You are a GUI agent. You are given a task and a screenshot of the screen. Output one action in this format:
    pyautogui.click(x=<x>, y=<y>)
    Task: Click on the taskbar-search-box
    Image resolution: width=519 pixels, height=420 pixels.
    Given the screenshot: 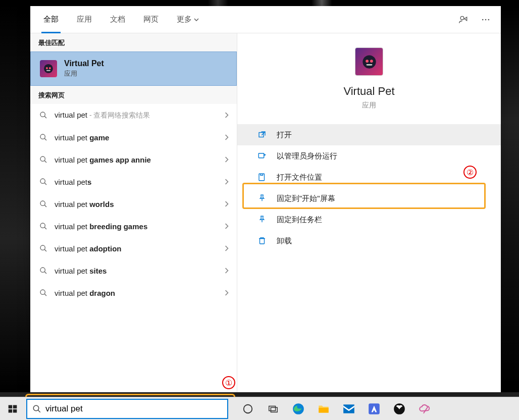 What is the action you would take?
    pyautogui.click(x=127, y=409)
    